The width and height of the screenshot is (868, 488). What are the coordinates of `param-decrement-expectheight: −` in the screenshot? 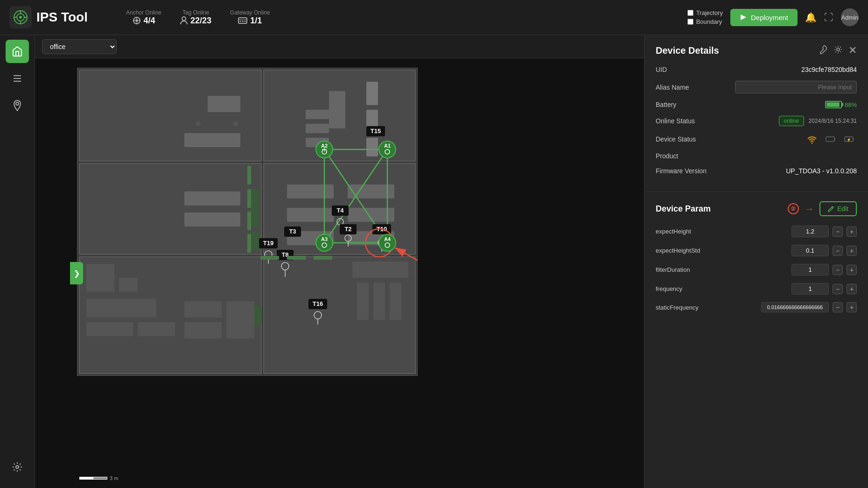 It's located at (838, 232).